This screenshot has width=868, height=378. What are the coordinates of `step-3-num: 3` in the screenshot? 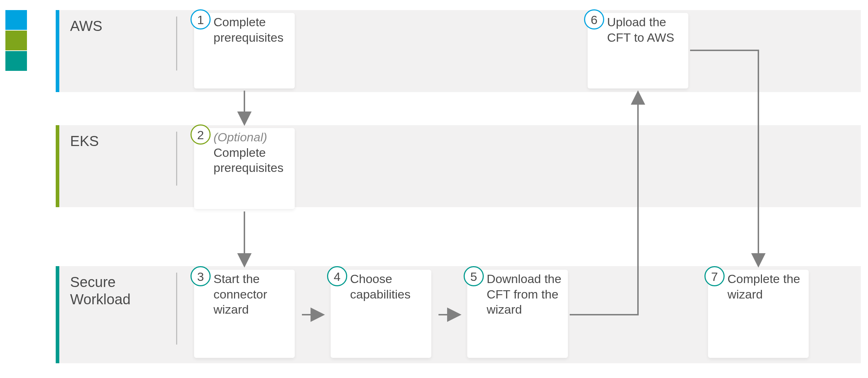 It's located at (201, 276).